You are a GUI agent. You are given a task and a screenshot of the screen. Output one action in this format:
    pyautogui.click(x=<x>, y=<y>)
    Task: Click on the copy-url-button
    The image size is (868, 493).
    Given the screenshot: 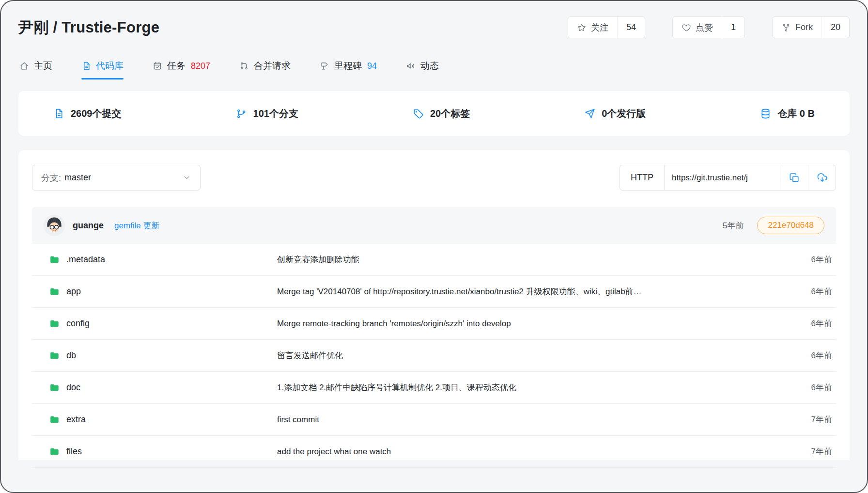 What is the action you would take?
    pyautogui.click(x=794, y=177)
    